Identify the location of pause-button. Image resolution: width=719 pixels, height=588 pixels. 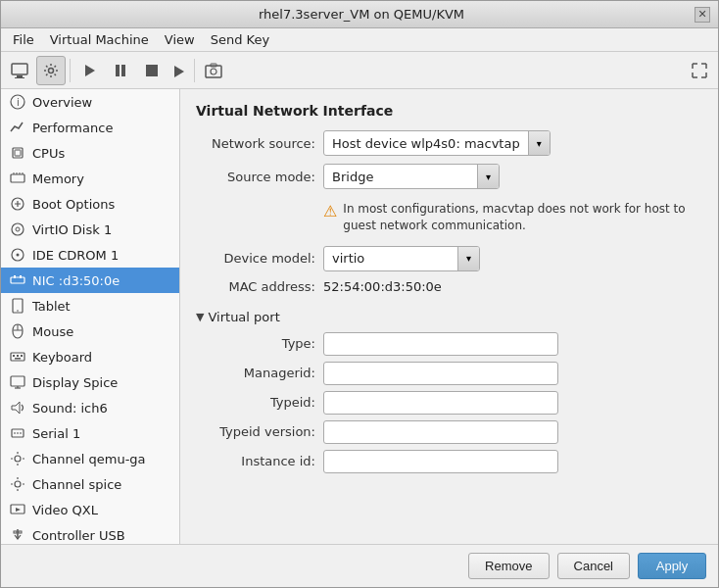
(120, 71).